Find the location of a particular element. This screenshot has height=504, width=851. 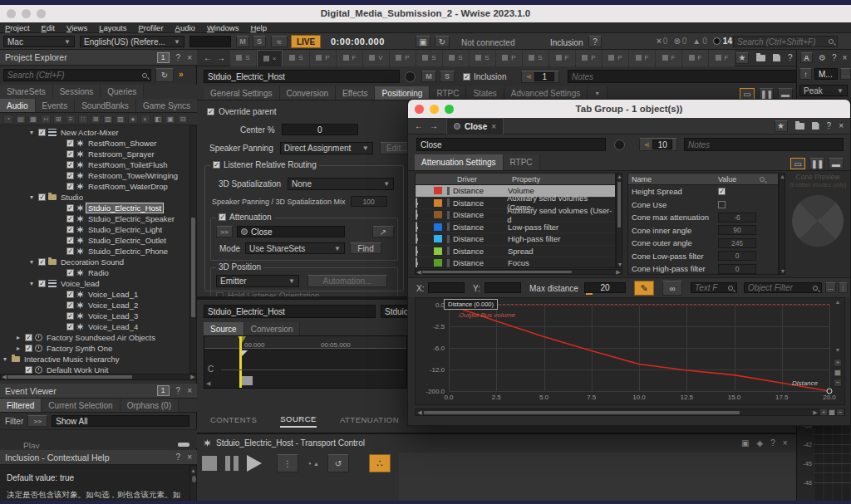

automation-button: Automation... is located at coordinates (347, 281).